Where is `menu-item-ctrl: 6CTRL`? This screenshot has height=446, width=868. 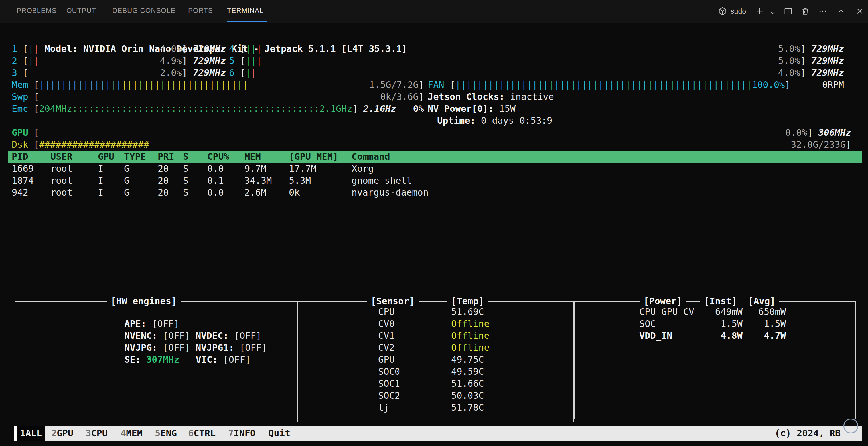
menu-item-ctrl: 6CTRL is located at coordinates (202, 433).